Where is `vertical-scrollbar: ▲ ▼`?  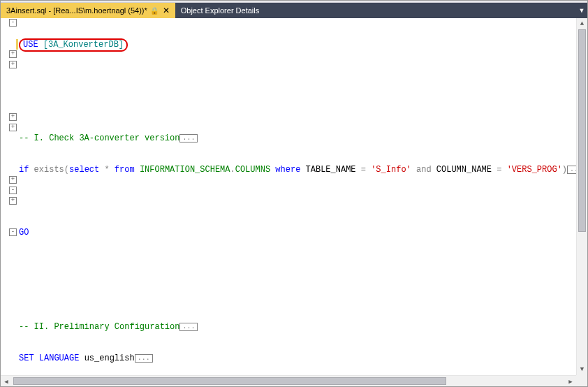 vertical-scrollbar: ▲ ▼ is located at coordinates (582, 197).